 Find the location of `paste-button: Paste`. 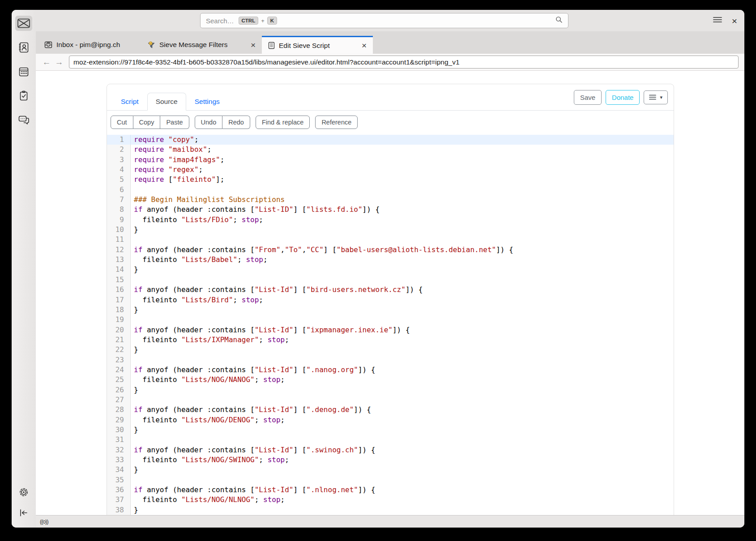

paste-button: Paste is located at coordinates (175, 122).